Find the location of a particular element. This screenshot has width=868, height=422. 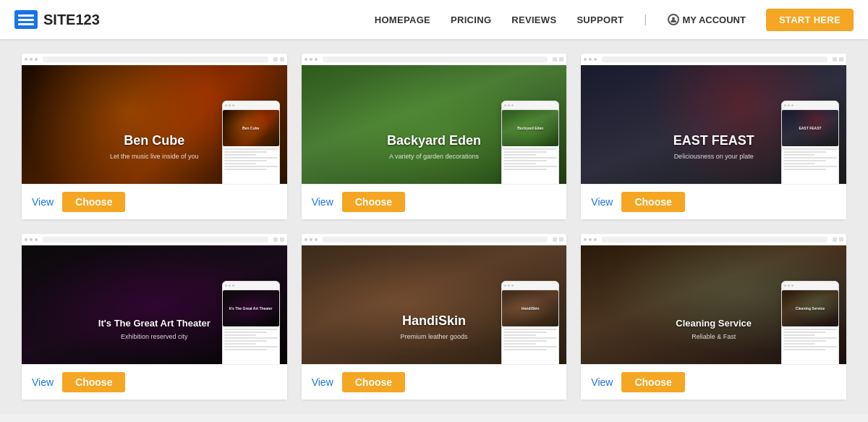

card-preview-backyard-eden: Backyard Eden A variety of garden decora… is located at coordinates (434, 119).